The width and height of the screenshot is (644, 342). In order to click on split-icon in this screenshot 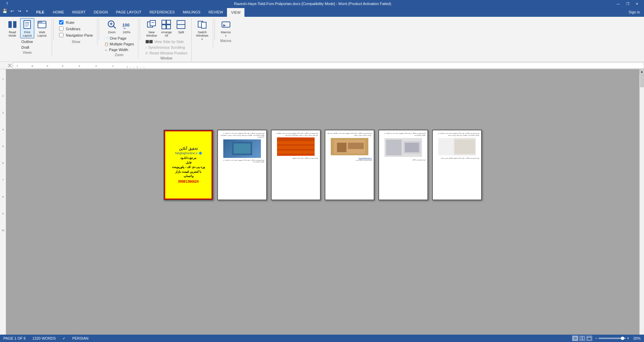, I will do `click(181, 25)`.